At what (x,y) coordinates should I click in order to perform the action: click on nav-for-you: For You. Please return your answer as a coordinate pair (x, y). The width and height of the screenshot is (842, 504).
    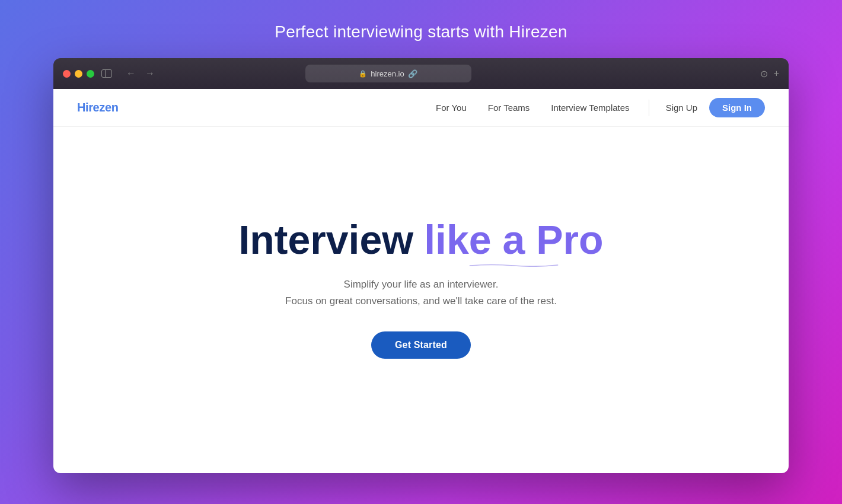
    Looking at the image, I should click on (451, 108).